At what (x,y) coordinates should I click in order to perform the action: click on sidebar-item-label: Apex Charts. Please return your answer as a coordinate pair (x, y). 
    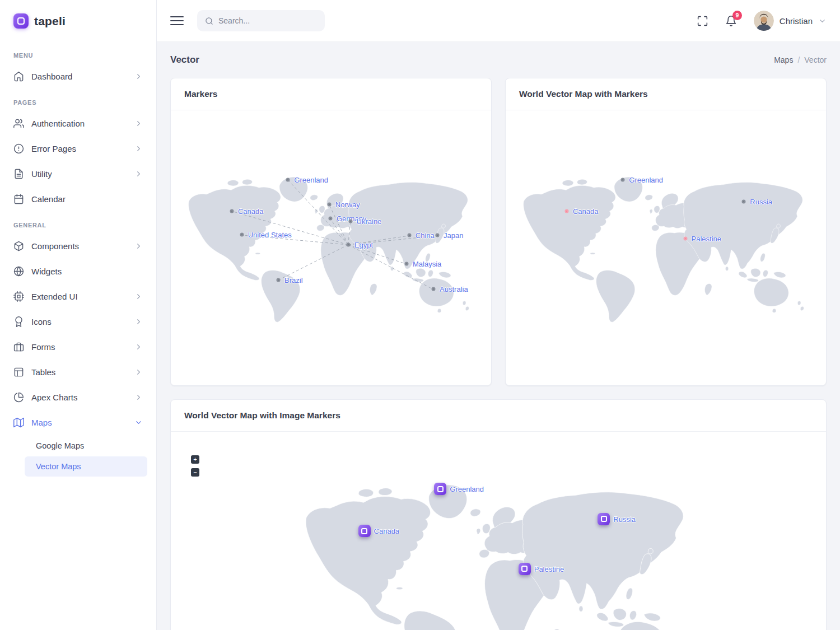
    Looking at the image, I should click on (55, 398).